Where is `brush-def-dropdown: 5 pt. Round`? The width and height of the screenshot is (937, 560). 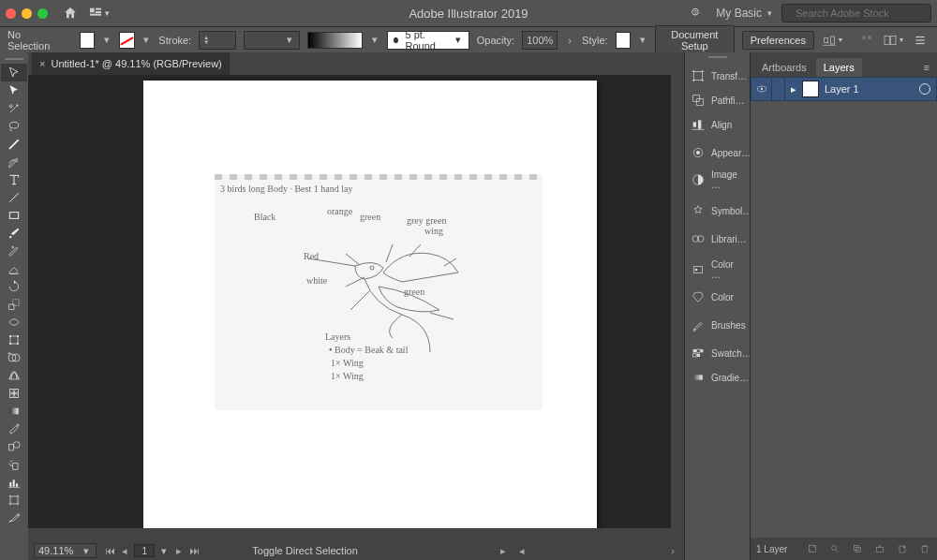
brush-def-dropdown: 5 pt. Round is located at coordinates (428, 40).